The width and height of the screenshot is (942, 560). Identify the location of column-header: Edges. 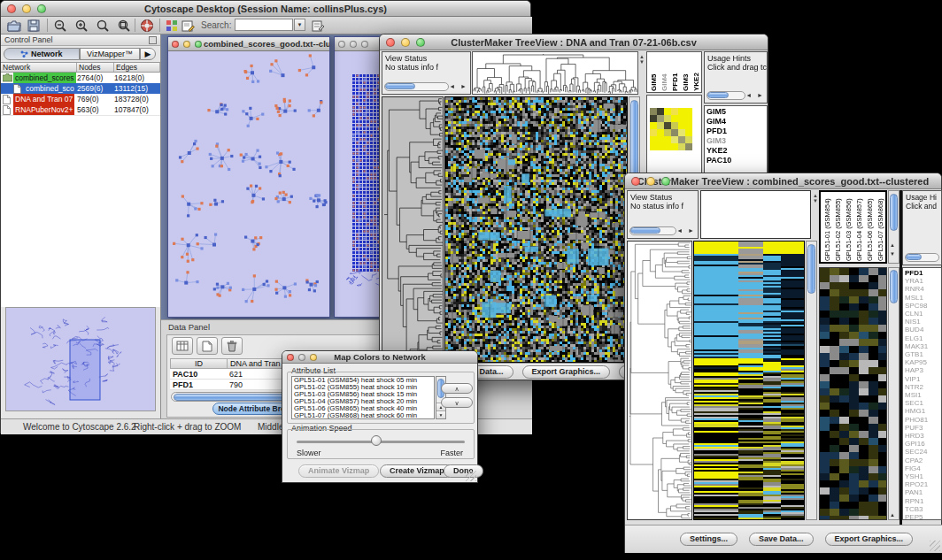
(137, 67).